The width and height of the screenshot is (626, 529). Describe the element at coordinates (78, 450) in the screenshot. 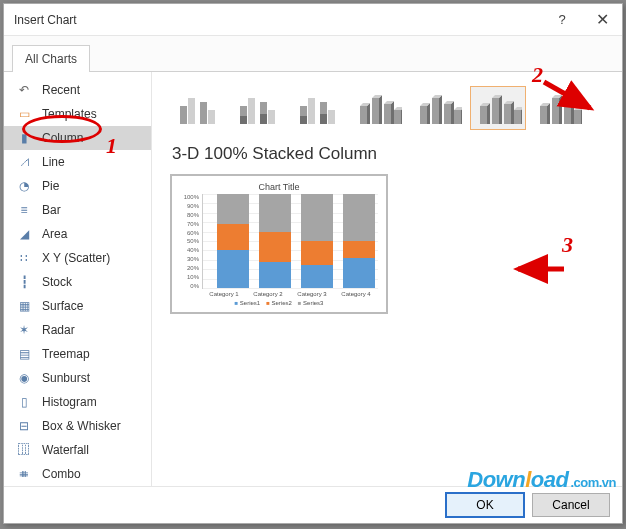

I see `sidebar-item-waterfall: ⿲Waterfall` at that location.